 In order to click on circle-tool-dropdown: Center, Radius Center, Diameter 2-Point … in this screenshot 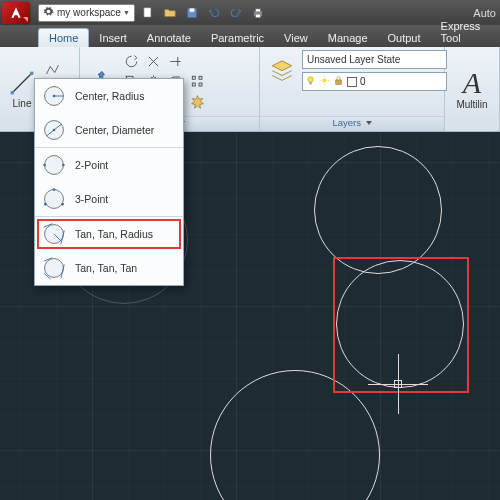, I will do `click(109, 182)`.